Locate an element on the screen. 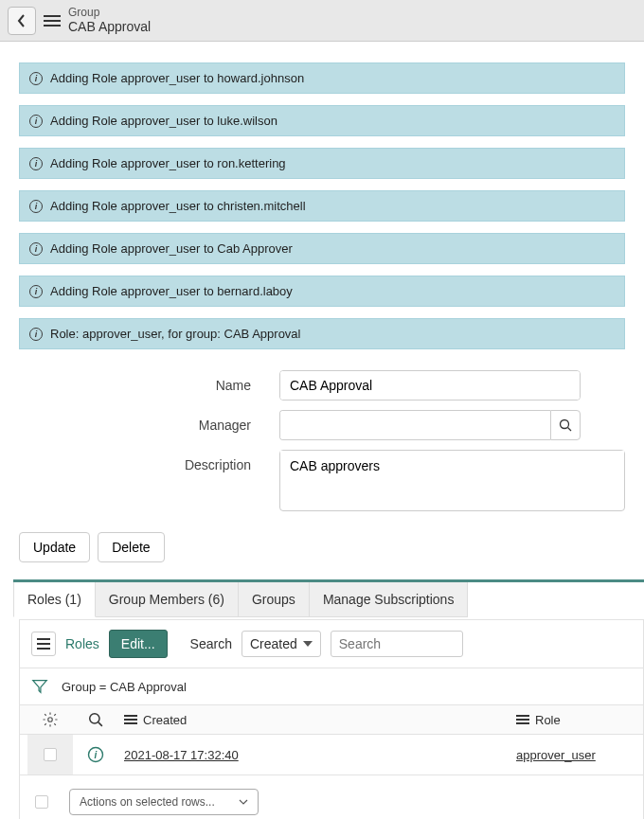 The image size is (644, 819). tab-roles: Roles (1) is located at coordinates (55, 600).